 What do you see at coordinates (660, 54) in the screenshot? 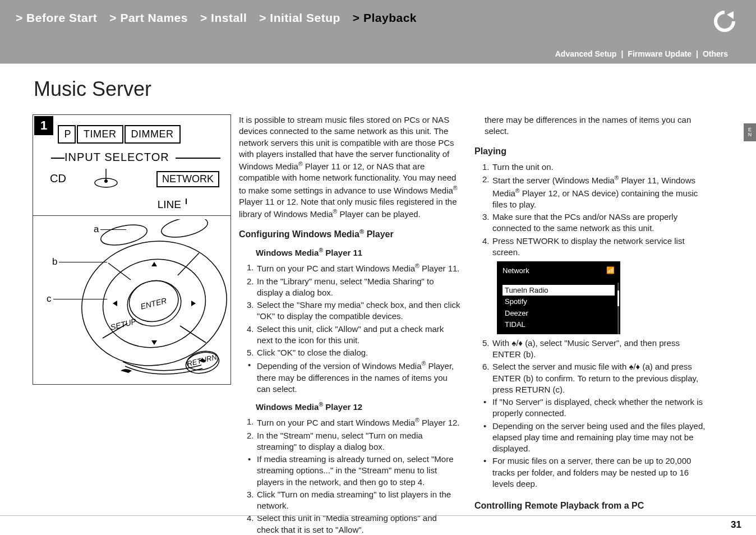
I see `link-firmware-update: Firmware Update` at bounding box center [660, 54].